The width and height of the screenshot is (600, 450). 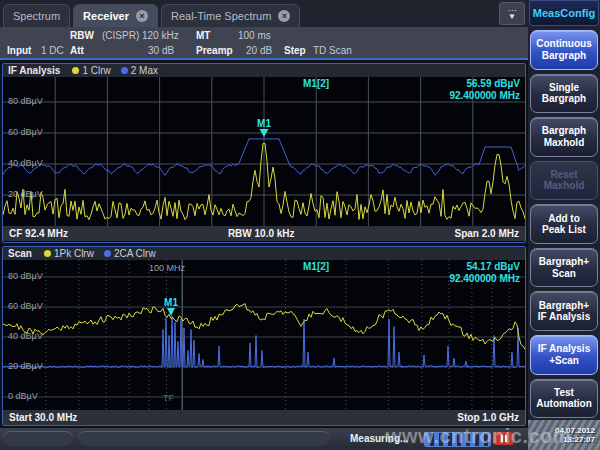 What do you see at coordinates (140, 70) in the screenshot?
I see `if-legend-item: 2 Max` at bounding box center [140, 70].